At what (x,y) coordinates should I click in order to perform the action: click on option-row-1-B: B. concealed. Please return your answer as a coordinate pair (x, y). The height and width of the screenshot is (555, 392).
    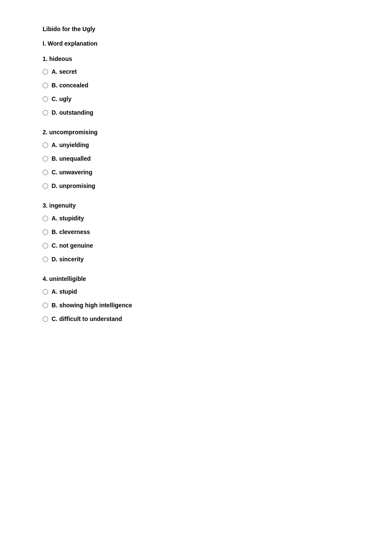
    Looking at the image, I should click on (196, 85).